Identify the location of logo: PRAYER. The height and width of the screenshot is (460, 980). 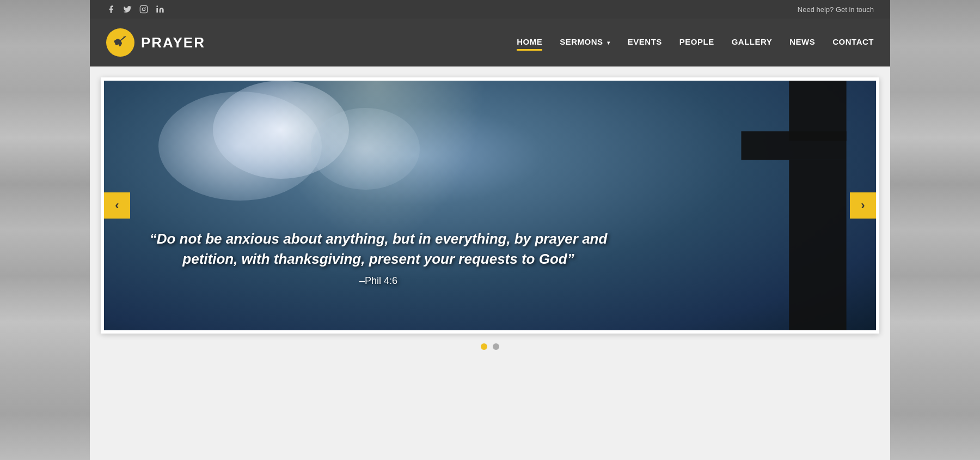
(156, 43).